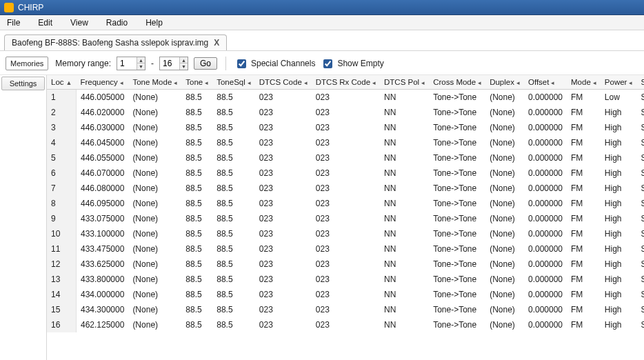 The height and width of the screenshot is (360, 644). I want to click on table-row: 5446.055000(None)88.588.5023023NNTone->T…, so click(345, 158).